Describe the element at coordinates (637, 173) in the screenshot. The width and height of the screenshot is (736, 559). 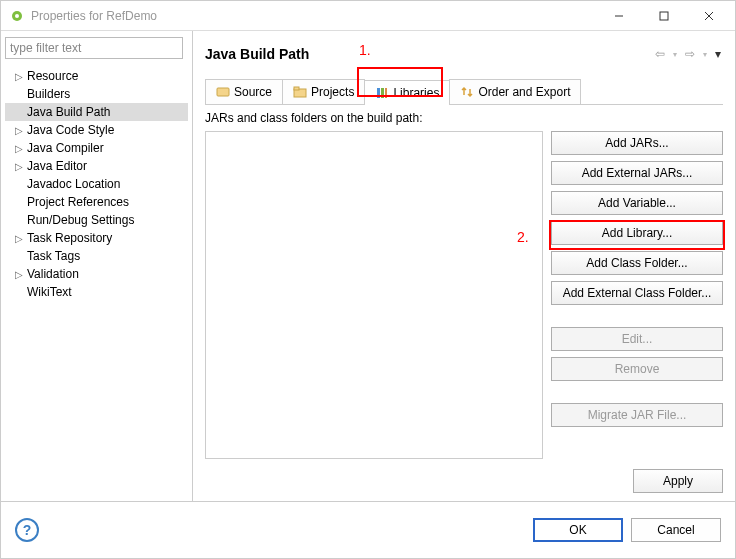
I see `add-external-jars-button: Add External JARs...` at that location.